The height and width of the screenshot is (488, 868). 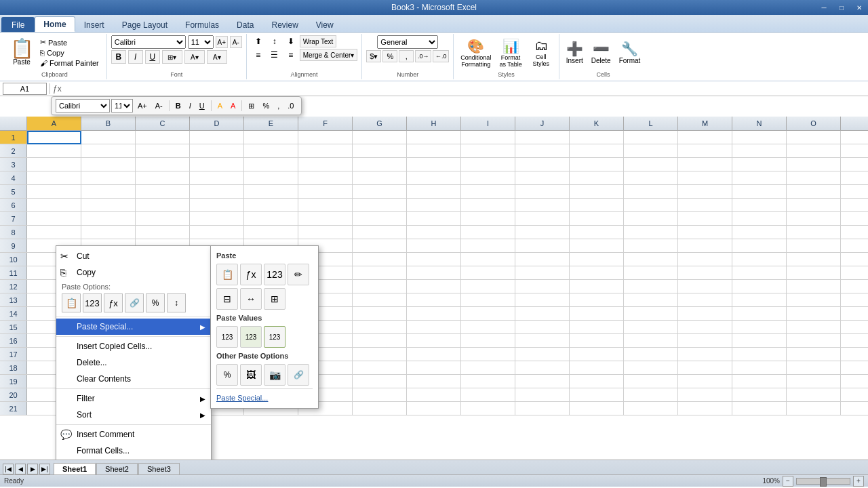 What do you see at coordinates (227, 375) in the screenshot?
I see `paste-other-1: %` at bounding box center [227, 375].